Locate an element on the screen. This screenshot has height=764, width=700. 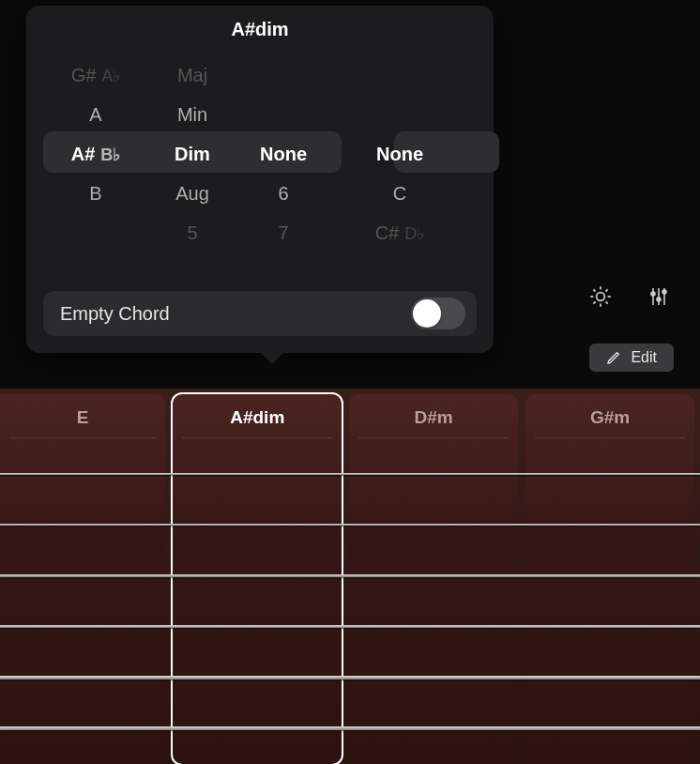
extension-item: None is located at coordinates (283, 154).